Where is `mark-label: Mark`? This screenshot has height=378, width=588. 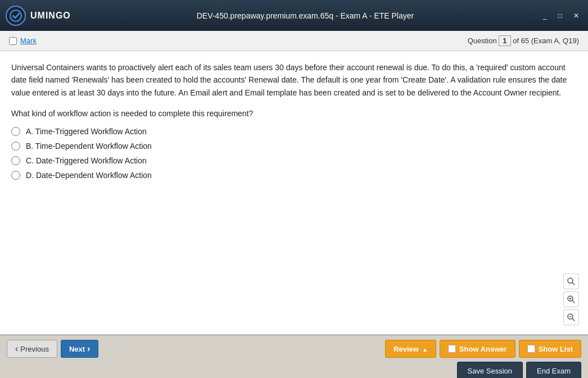 mark-label: Mark is located at coordinates (28, 40).